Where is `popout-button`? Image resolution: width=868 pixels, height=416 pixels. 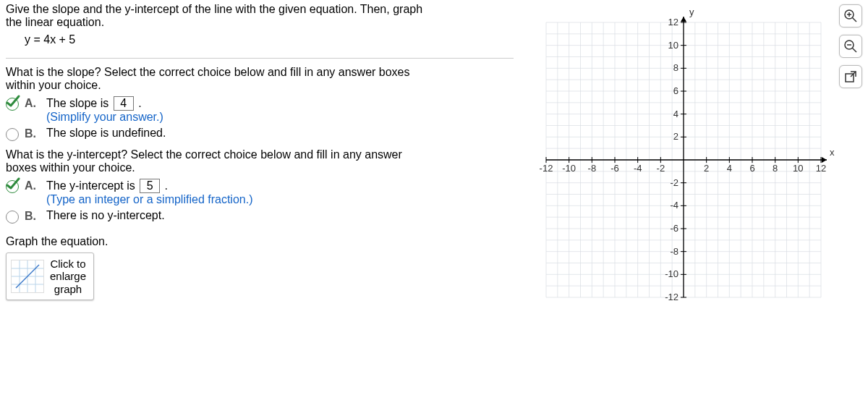 popout-button is located at coordinates (851, 77).